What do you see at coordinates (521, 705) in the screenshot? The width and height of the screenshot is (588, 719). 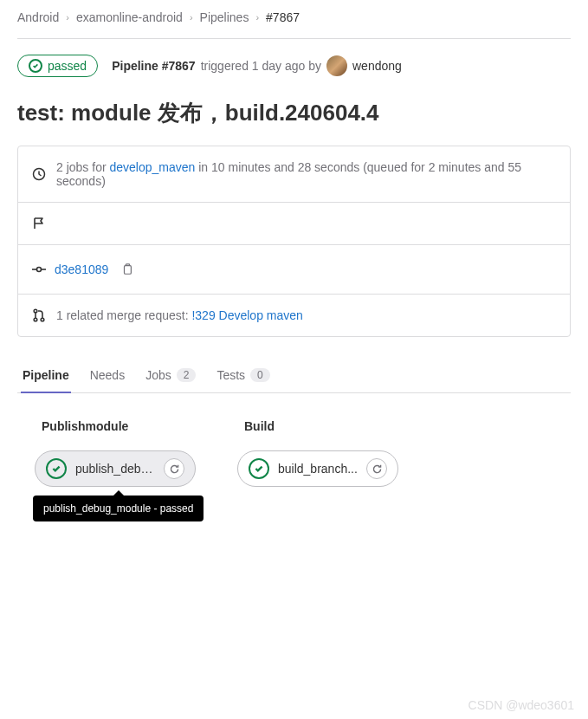 I see `watermark: CSDN @wdeo3601` at bounding box center [521, 705].